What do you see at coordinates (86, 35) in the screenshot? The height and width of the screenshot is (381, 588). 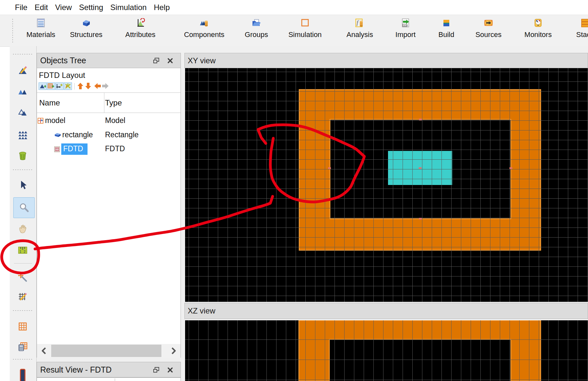 I see `toolbar-structures-label: Structures` at bounding box center [86, 35].